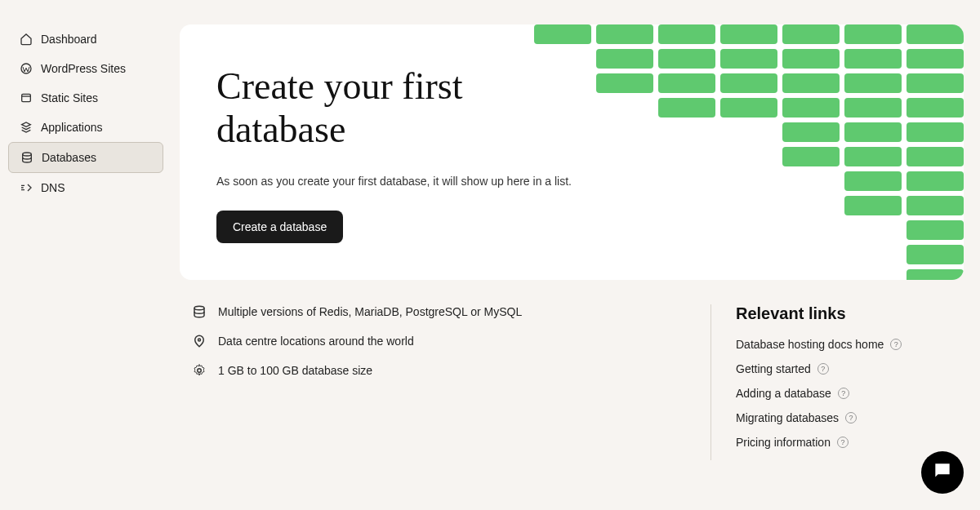 This screenshot has height=510, width=980. I want to click on link-pricing: Pricing information ?, so click(849, 442).